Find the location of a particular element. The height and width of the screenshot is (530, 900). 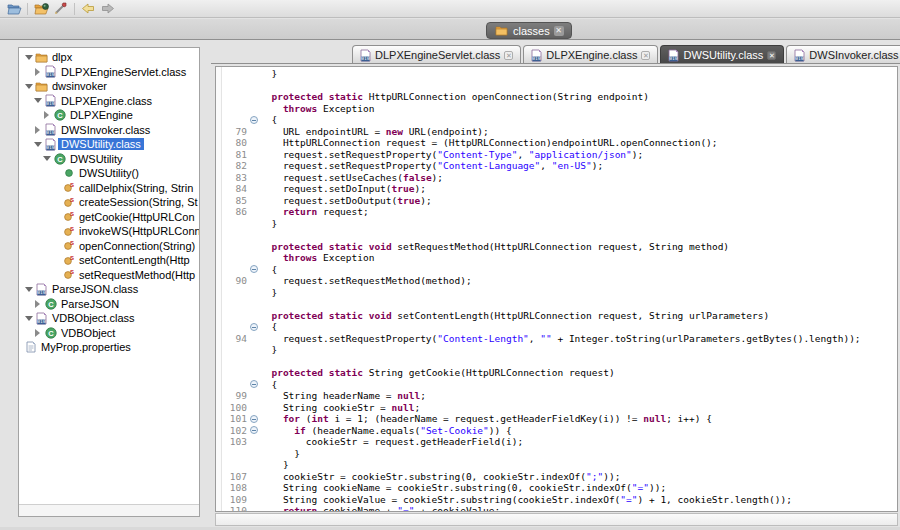

tree-item-setrequestmethod-http: SsetRequestMethod(Http is located at coordinates (109, 276).